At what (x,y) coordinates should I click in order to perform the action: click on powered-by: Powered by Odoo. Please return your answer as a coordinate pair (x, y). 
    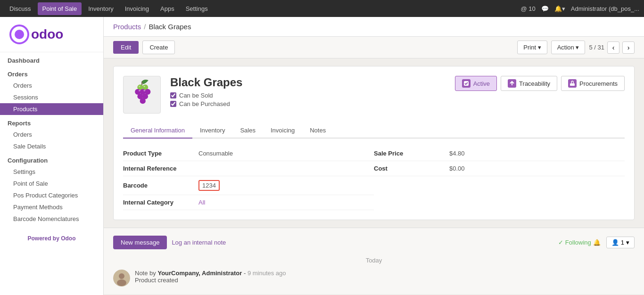
    Looking at the image, I should click on (52, 238).